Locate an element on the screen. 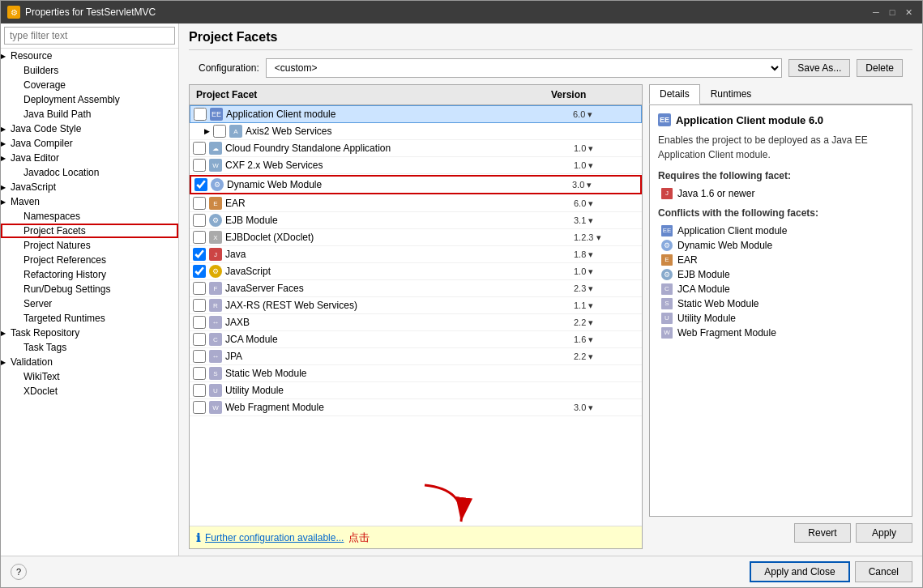 Image resolution: width=923 pixels, height=588 pixels. sidebar-item-wikitext: WikiText is located at coordinates (89, 377).